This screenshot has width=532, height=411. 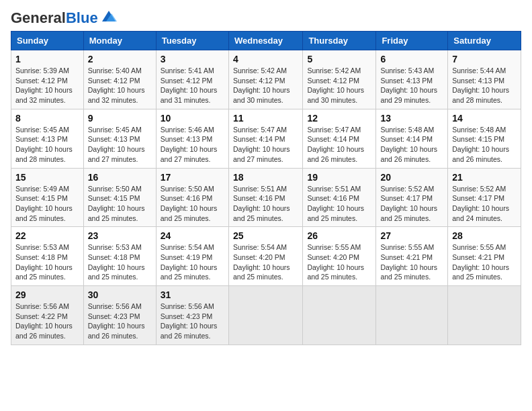 What do you see at coordinates (48, 257) in the screenshot?
I see `calendar-cell: 22Sunrise: 5:53 AMSunset: 4:18 PMDayligh…` at bounding box center [48, 257].